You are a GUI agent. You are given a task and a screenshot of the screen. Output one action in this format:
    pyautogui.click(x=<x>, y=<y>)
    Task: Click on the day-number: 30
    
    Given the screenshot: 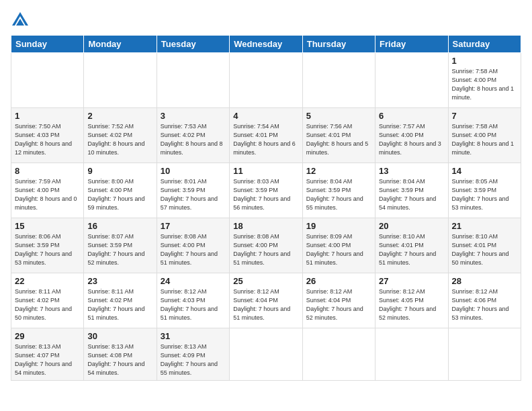 What is the action you would take?
    pyautogui.click(x=120, y=336)
    